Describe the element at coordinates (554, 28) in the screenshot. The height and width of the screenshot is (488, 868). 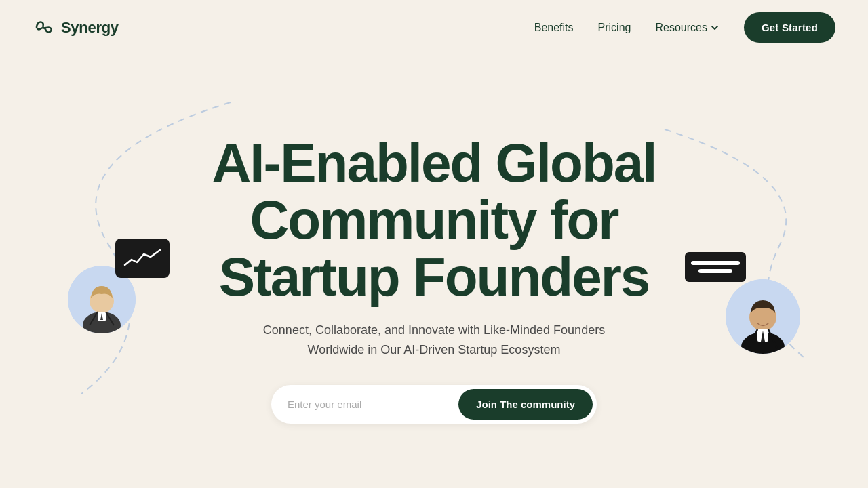
I see `nav-benefits: Benefits` at that location.